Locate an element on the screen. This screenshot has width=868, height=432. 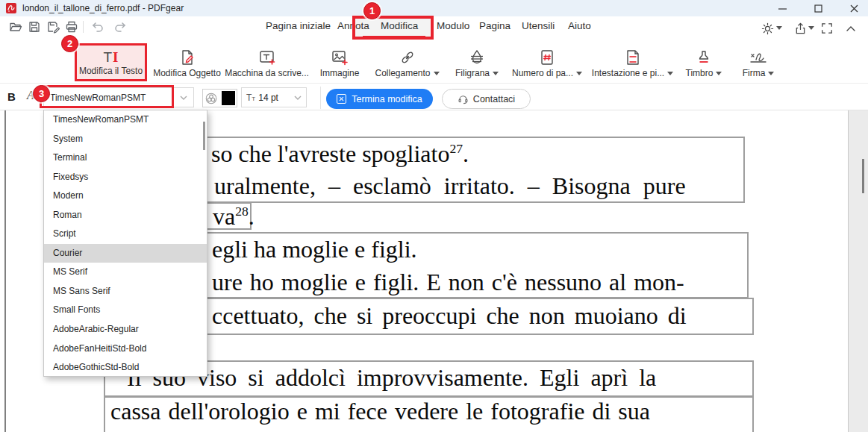
font-option-highlighted: Courier is located at coordinates (125, 254).